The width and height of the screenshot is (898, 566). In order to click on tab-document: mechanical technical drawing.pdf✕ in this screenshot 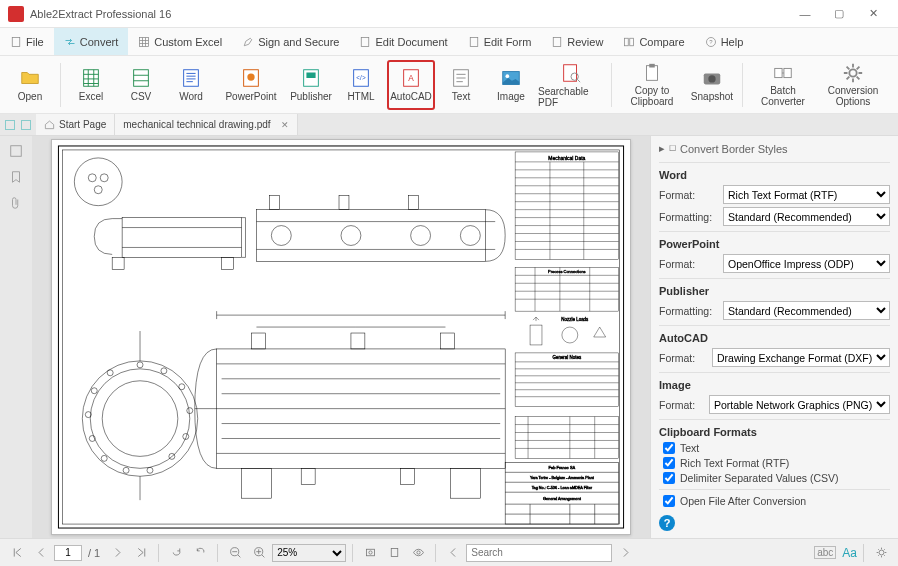, I will do `click(206, 124)`.